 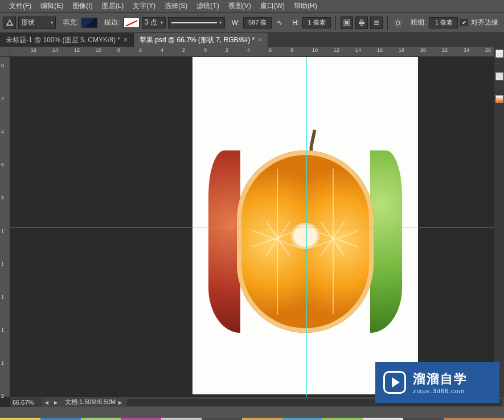 I want to click on document-tab: 未标题-1 @ 100% (图层 5, CMYK/8) * ×, so click(x=67, y=40).